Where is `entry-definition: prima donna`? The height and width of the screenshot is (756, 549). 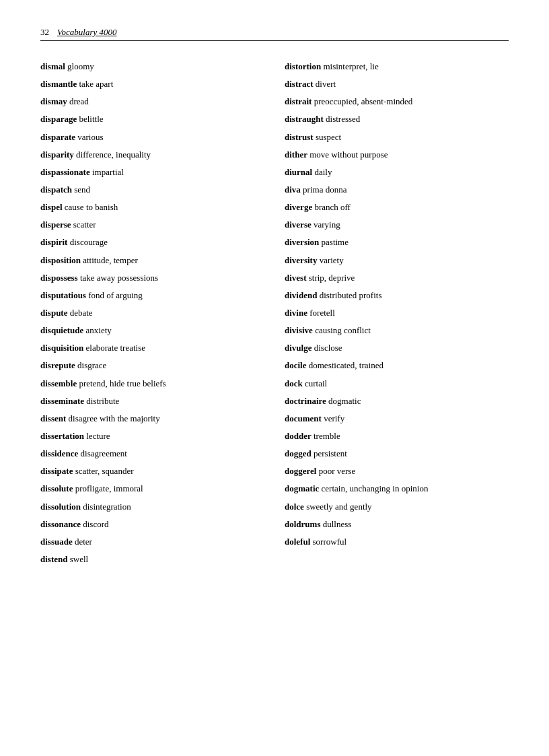
entry-definition: prima donna is located at coordinates (324, 190).